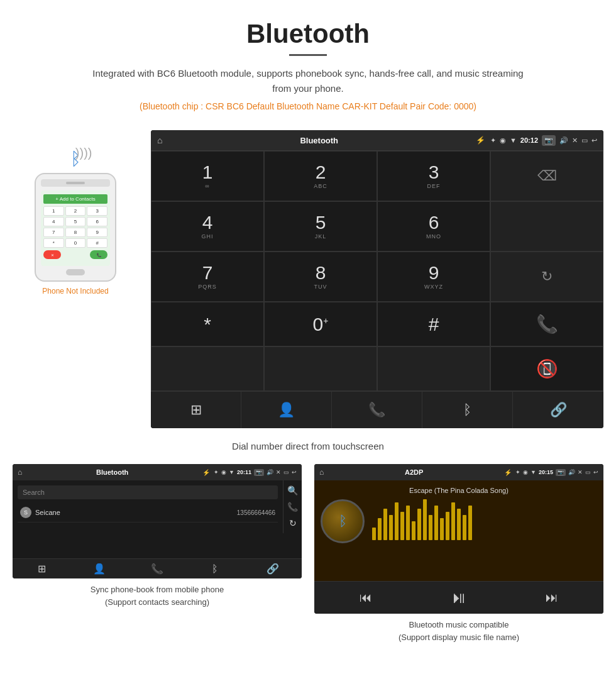  Describe the element at coordinates (547, 324) in the screenshot. I see `dial-call-green-btn: 📞` at that location.